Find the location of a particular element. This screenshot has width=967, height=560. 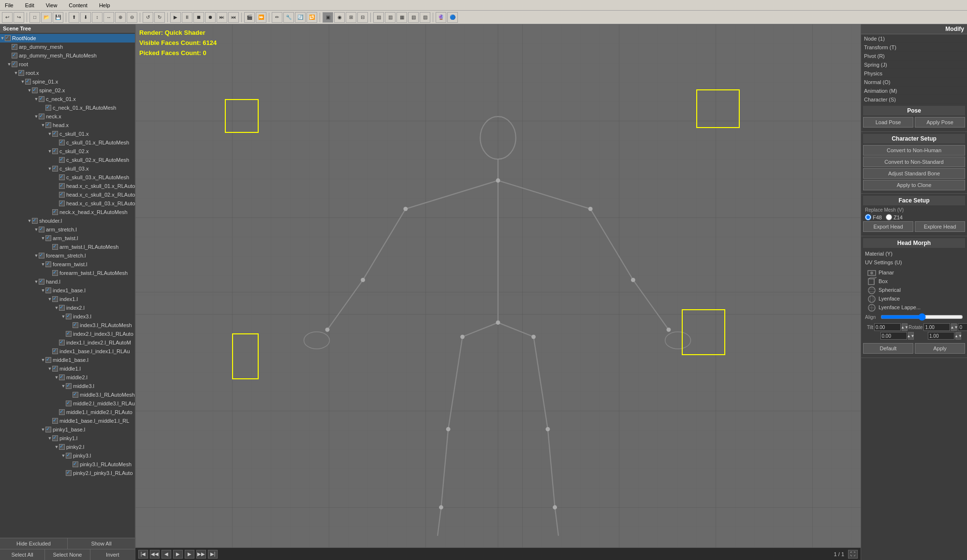

hide-excluded-button: Hide Excluded is located at coordinates (34, 544).